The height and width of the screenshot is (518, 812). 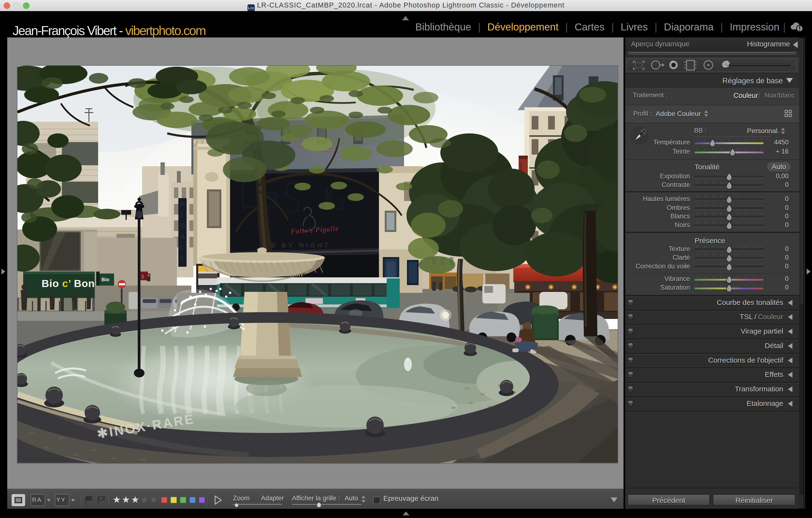 I want to click on svg-text: I, so click(x=181, y=215).